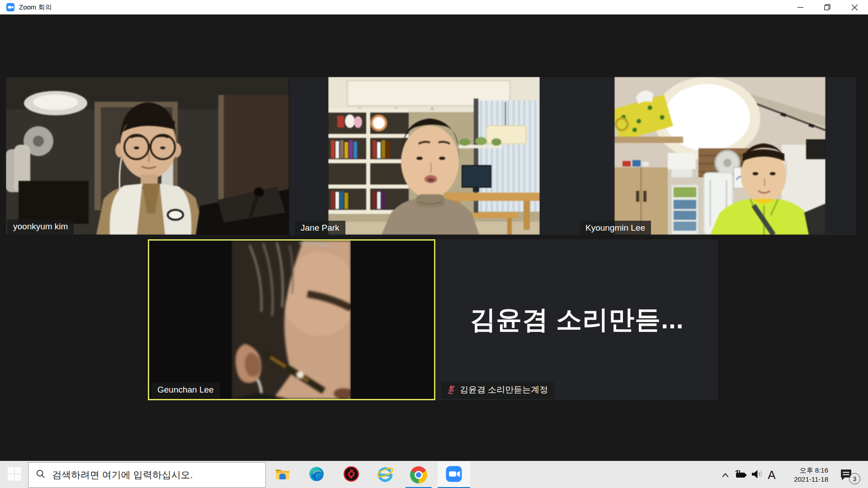 The width and height of the screenshot is (868, 488). I want to click on participant-name: Kyoungmin Lee, so click(615, 228).